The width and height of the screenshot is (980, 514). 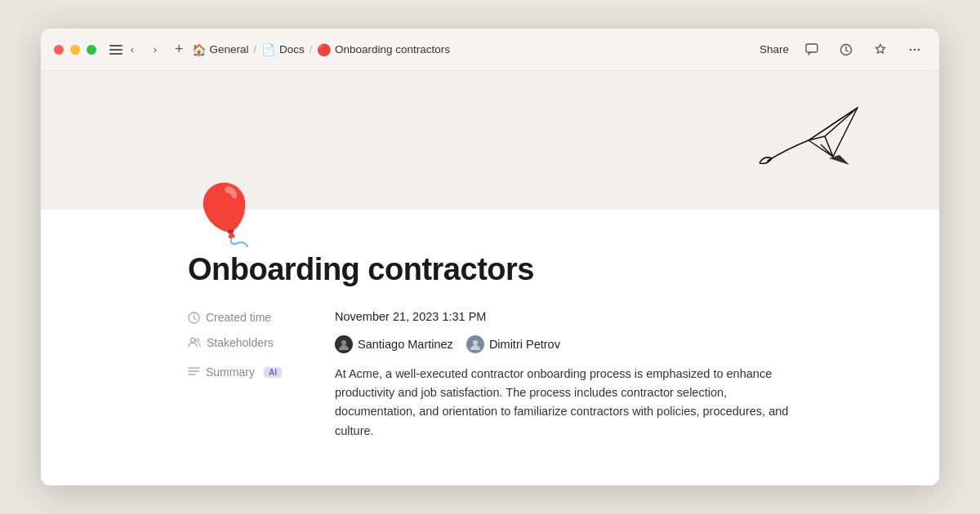 What do you see at coordinates (812, 50) in the screenshot?
I see `comment-button` at bounding box center [812, 50].